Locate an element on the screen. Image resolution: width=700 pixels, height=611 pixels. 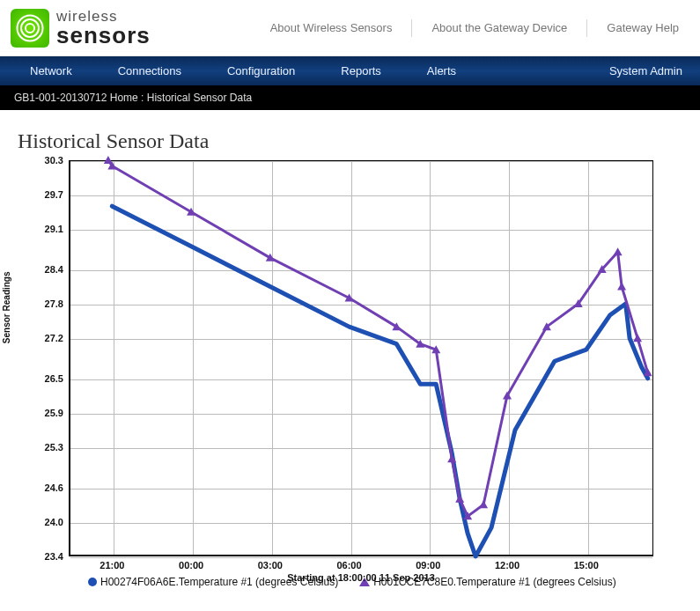
y-tick-label: 24.6 is located at coordinates (48, 488).